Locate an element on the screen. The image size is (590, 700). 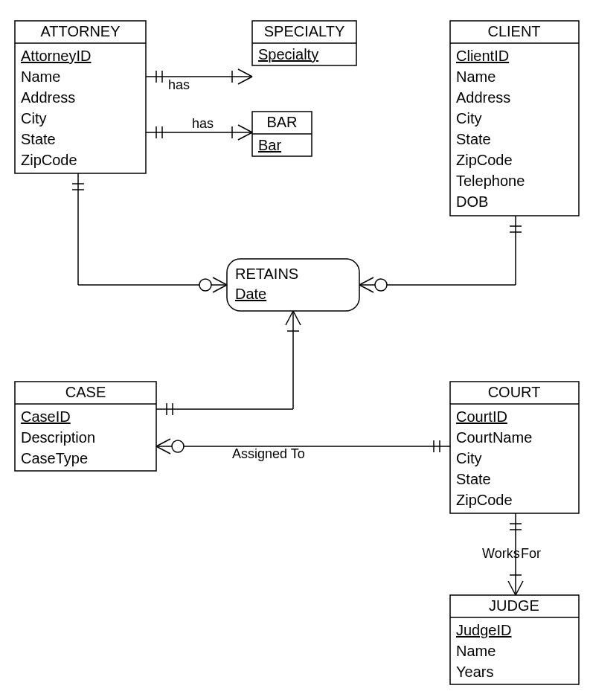
entity-case-title: CASE is located at coordinates (86, 392).